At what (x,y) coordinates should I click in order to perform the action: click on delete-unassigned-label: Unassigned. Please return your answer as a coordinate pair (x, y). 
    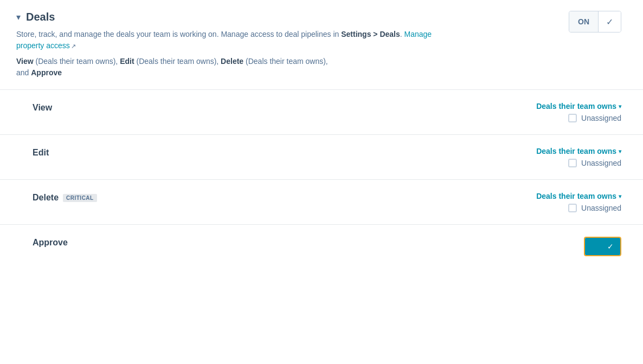
    Looking at the image, I should click on (601, 208).